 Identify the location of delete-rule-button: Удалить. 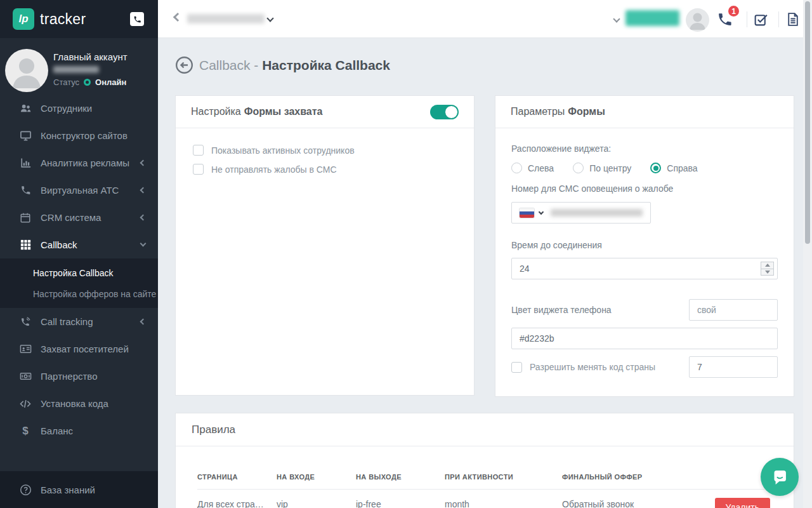
(742, 503).